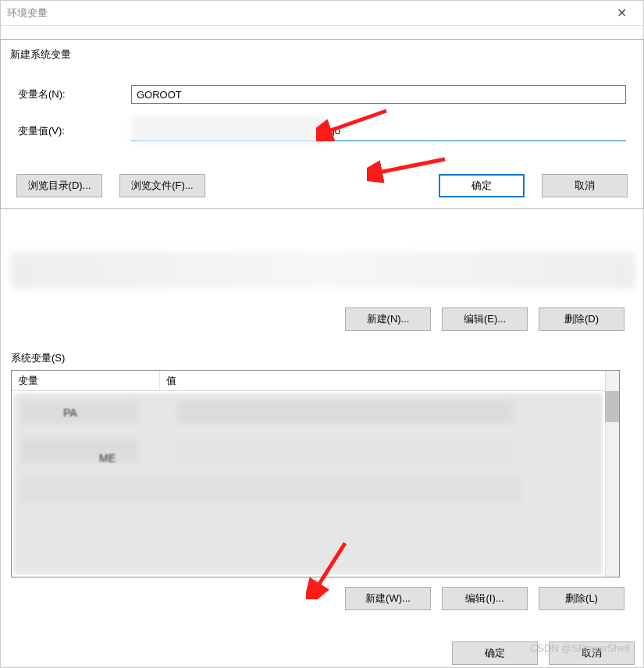 The height and width of the screenshot is (668, 644). I want to click on system-vars-button-row: 新建(W)... 编辑(I)... 删除(L), so click(323, 596).